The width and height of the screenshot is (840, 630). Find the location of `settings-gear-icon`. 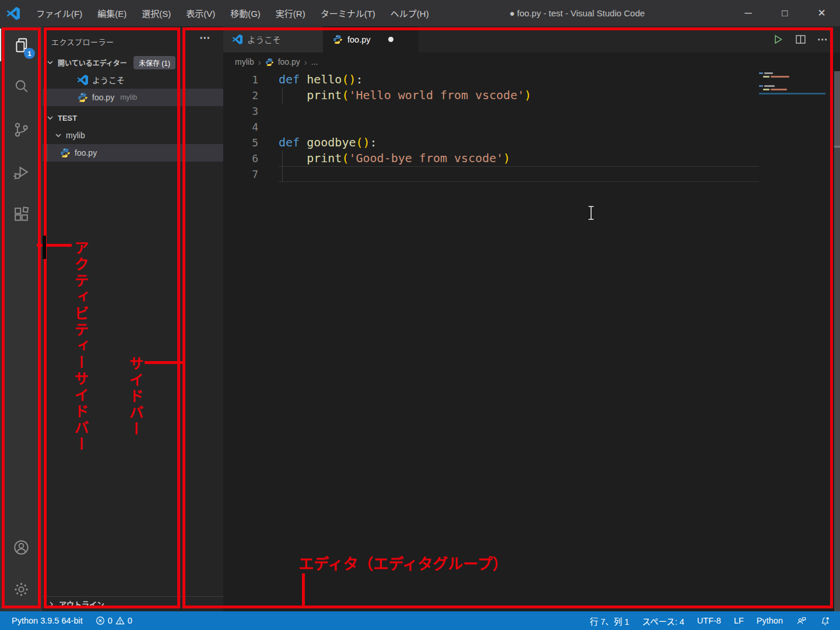

settings-gear-icon is located at coordinates (21, 589).